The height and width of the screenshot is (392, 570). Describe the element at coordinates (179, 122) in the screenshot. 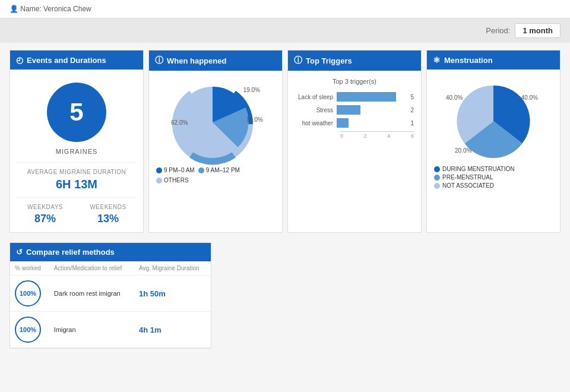

I see `pie-label-62: 62.0%` at that location.